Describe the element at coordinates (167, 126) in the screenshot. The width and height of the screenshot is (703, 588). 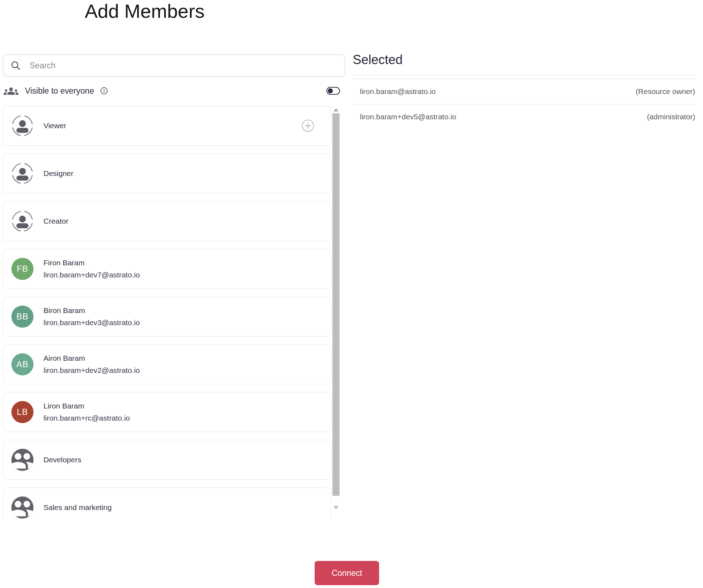
I see `list-item-role: Viewer` at that location.